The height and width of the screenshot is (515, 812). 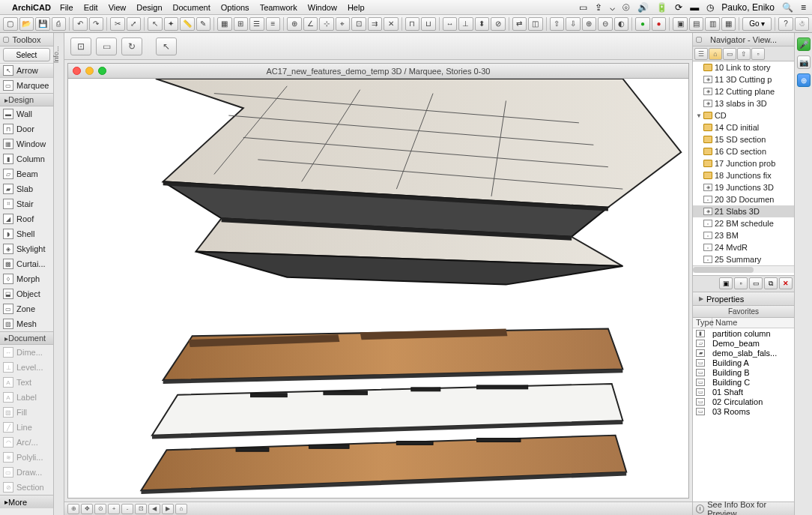 I want to click on favorites-list: ▮partition column ▱Demo_beam ▰demo_slab_…, so click(x=743, y=415).